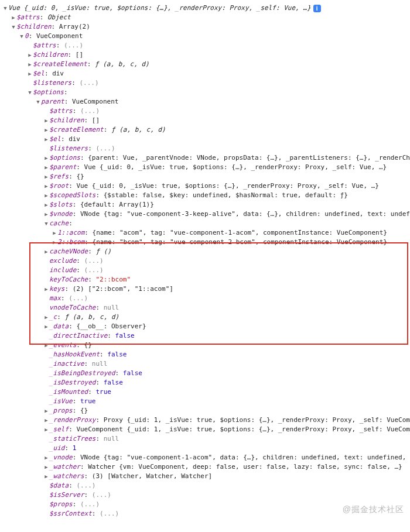  I want to click on tree-row: ▶_self: VueComponent {_uid: 1, _isVue: t…, so click(206, 430).